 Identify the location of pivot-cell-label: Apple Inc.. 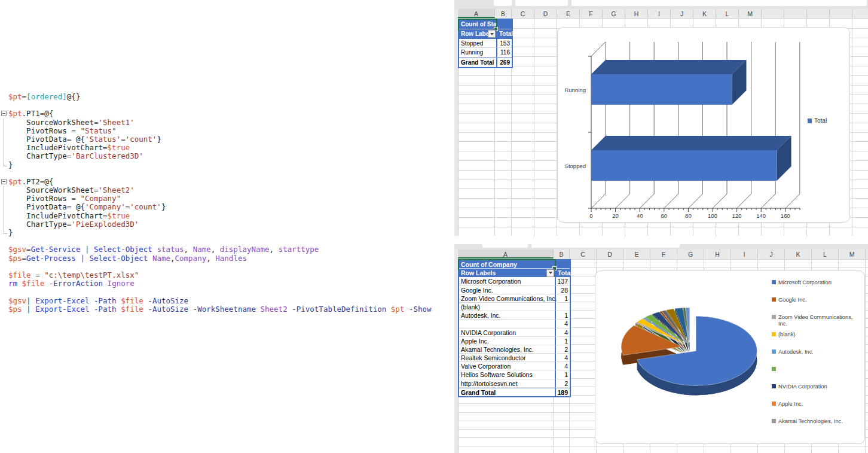
(507, 341).